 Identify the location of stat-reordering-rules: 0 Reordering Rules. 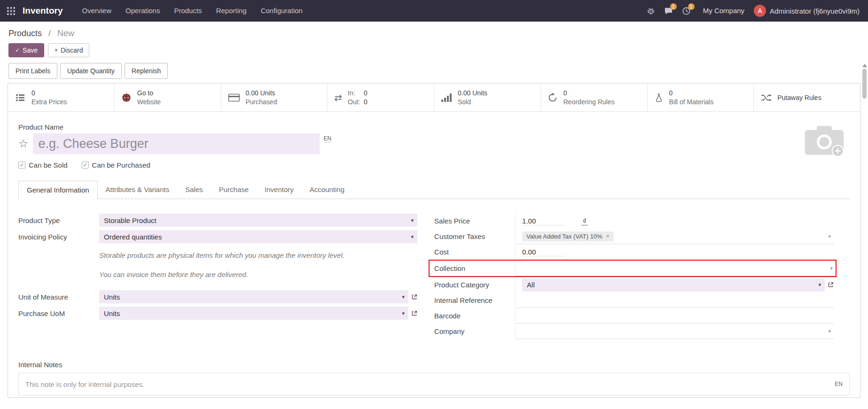
(594, 98).